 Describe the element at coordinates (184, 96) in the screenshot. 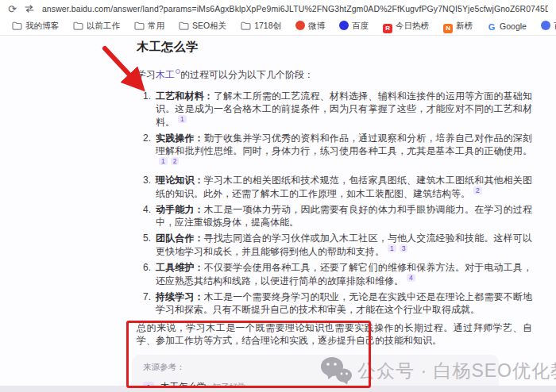

I see `step-label: 工艺和材料：` at that location.